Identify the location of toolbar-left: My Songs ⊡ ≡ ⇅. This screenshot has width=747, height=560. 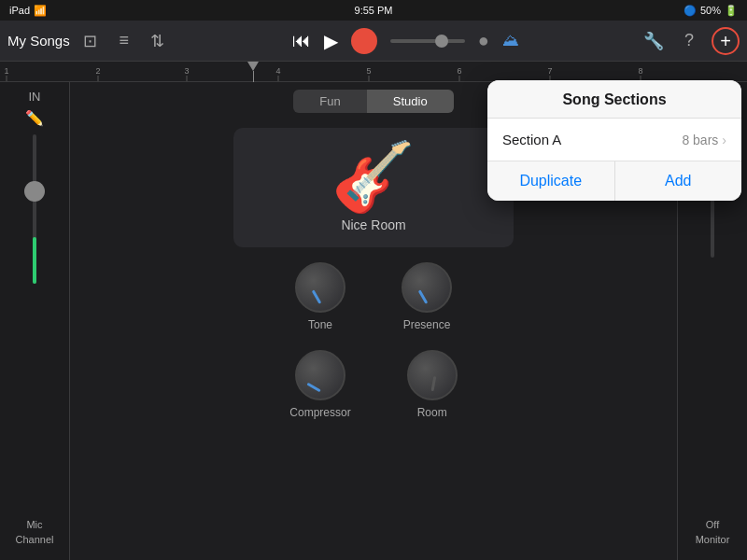
(90, 41).